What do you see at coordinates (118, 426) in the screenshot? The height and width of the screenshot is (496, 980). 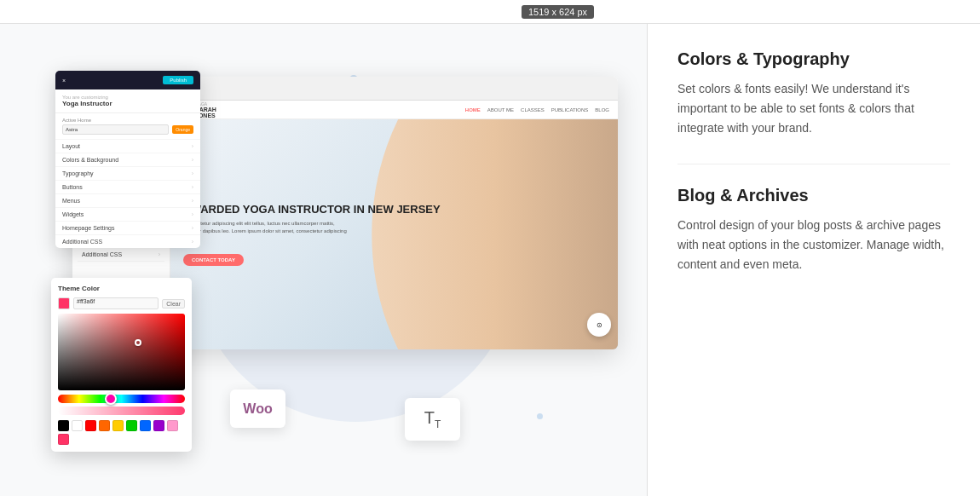 I see `swatch-yellow` at bounding box center [118, 426].